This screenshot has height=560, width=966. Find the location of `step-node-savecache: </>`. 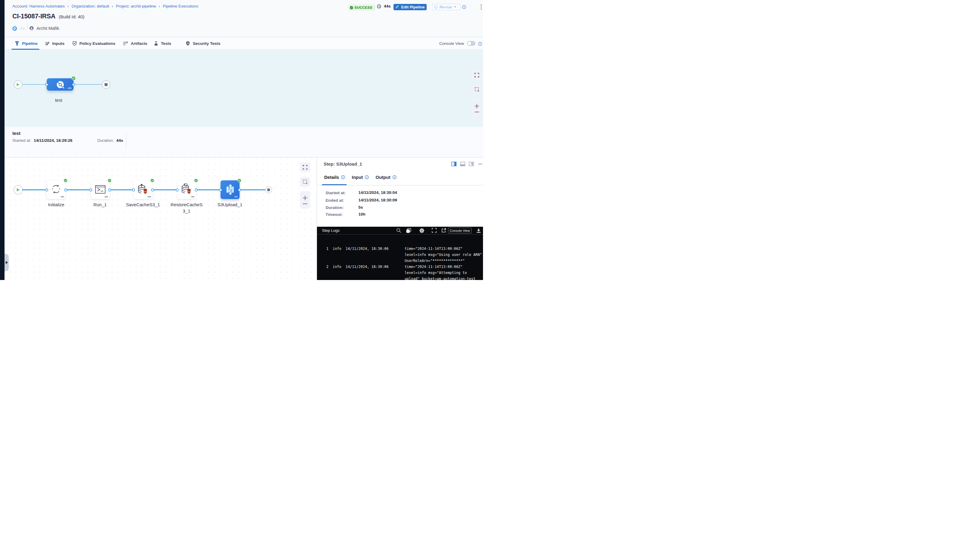

step-node-savecache: </> is located at coordinates (143, 190).